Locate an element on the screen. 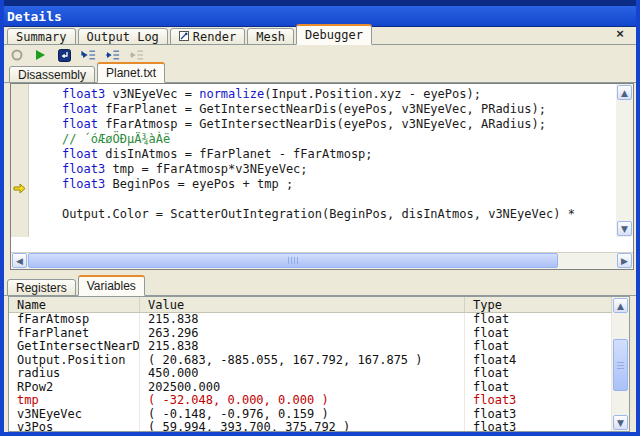 This screenshot has width=640, height=436. main-tabstrip: Summary Output Log Render Mesh Debugger … is located at coordinates (320, 34).